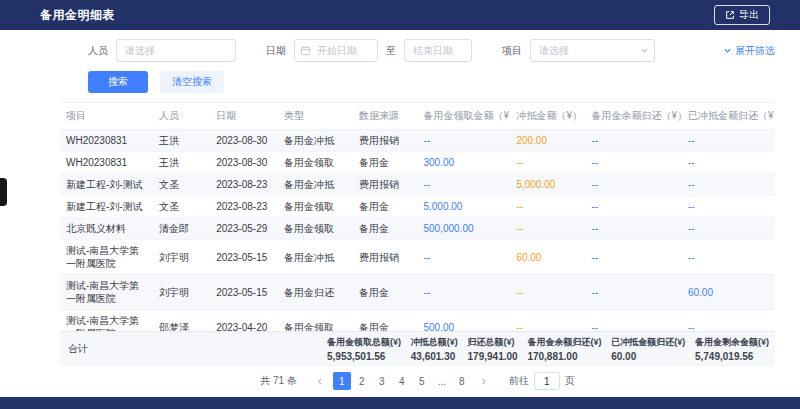 The width and height of the screenshot is (800, 409). What do you see at coordinates (244, 321) in the screenshot?
I see `cell-date: 2023-04-20` at bounding box center [244, 321].